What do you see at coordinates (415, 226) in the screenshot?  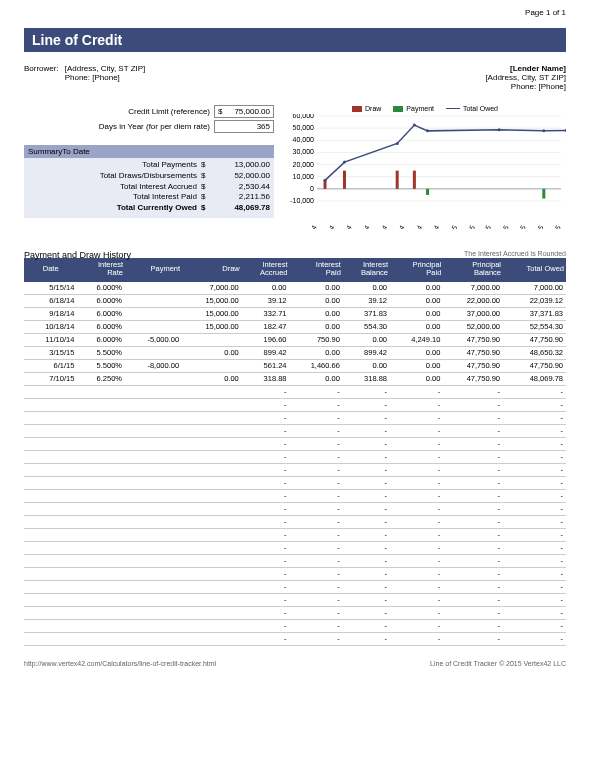 I see `svg-text: 11/1/14` at bounding box center [415, 226].